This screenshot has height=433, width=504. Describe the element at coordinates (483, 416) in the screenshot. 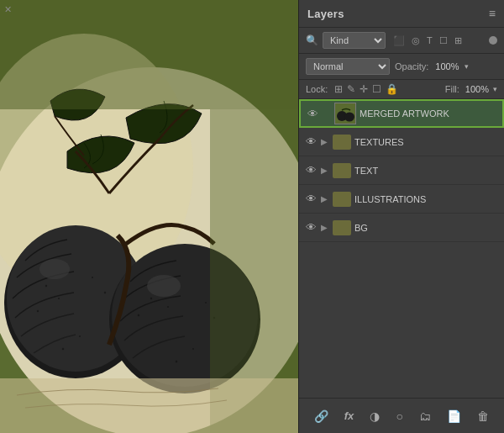

I see `delete-layer-button: 🗑` at that location.